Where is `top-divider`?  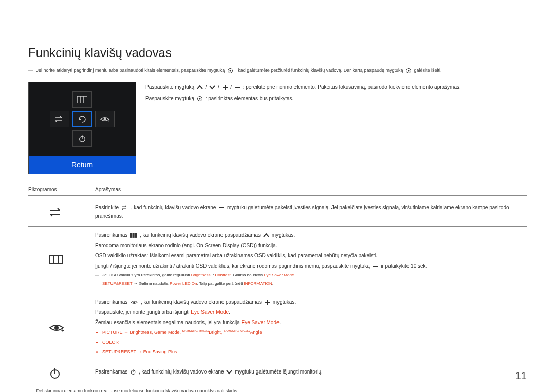 top-divider is located at coordinates (278, 31).